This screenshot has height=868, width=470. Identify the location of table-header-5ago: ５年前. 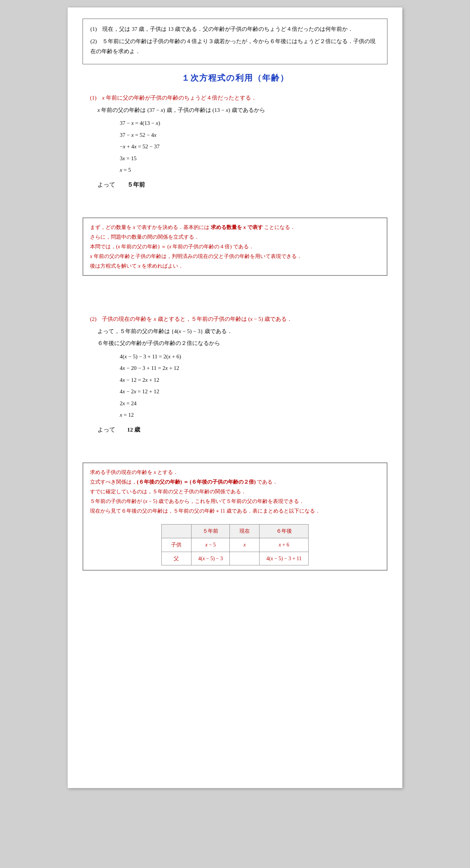
(210, 531).